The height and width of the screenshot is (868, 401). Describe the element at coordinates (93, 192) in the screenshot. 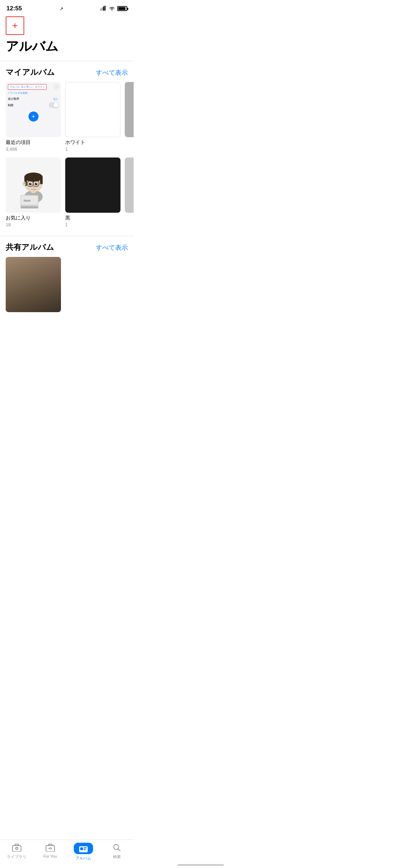

I see `album-black: 黒 1` at that location.